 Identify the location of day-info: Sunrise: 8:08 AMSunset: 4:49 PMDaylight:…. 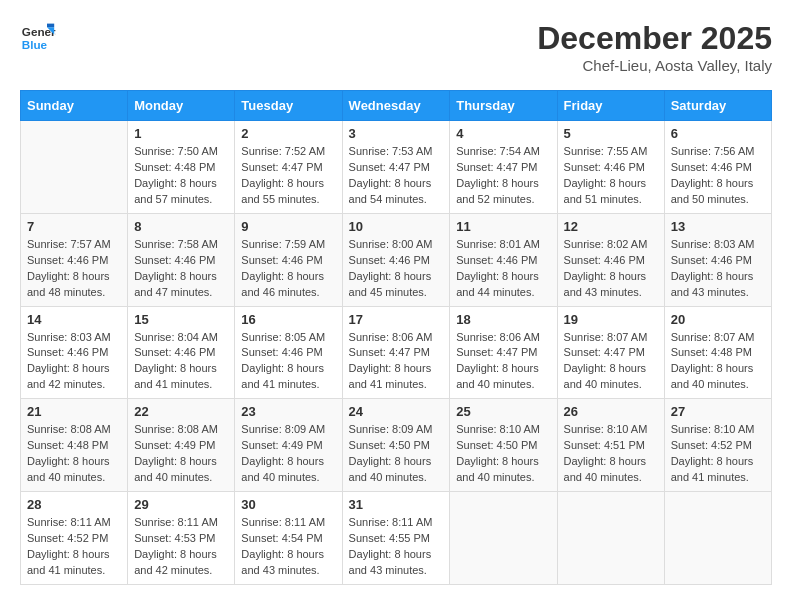
(181, 454).